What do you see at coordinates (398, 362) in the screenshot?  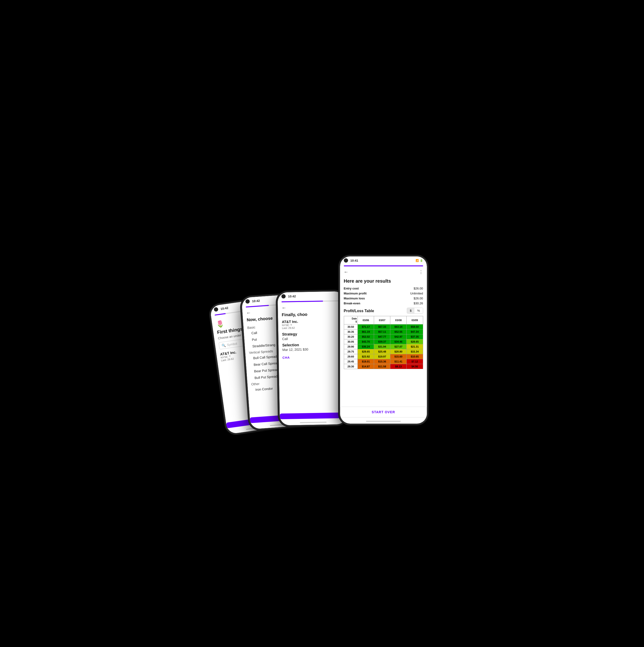 I see `table-cell: $11.41` at bounding box center [398, 362].